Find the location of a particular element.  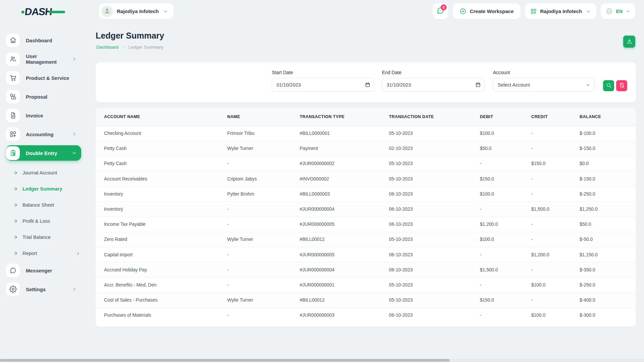

sidebar-subitem-trial-balance: Trial Balance is located at coordinates (44, 237).